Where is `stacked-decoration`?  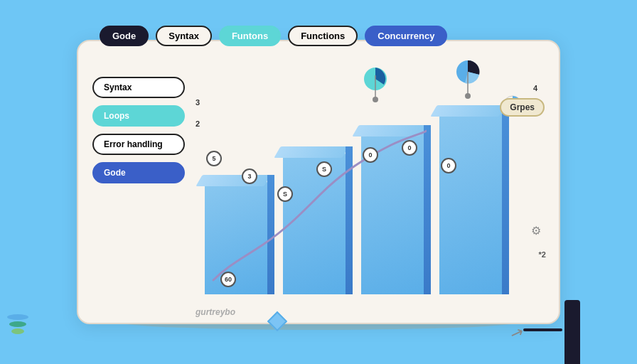 stacked-decoration is located at coordinates (18, 325).